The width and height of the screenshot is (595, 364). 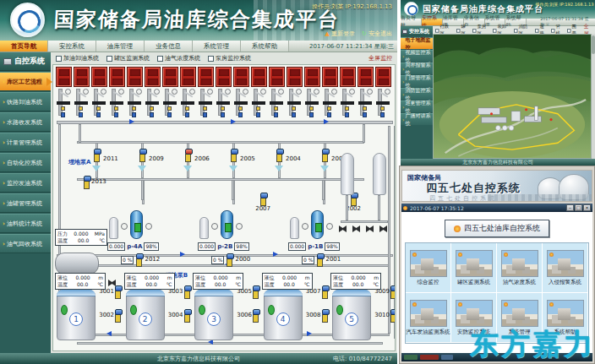 I want to click on layer-checkbox: 罐区监测系统, so click(x=128, y=58).